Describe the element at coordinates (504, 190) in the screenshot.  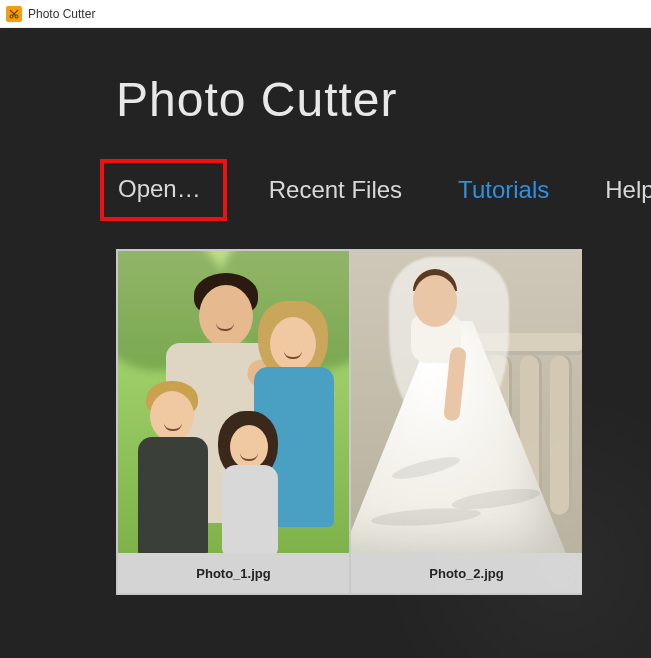
I see `tutorials-link: Tutorials` at that location.